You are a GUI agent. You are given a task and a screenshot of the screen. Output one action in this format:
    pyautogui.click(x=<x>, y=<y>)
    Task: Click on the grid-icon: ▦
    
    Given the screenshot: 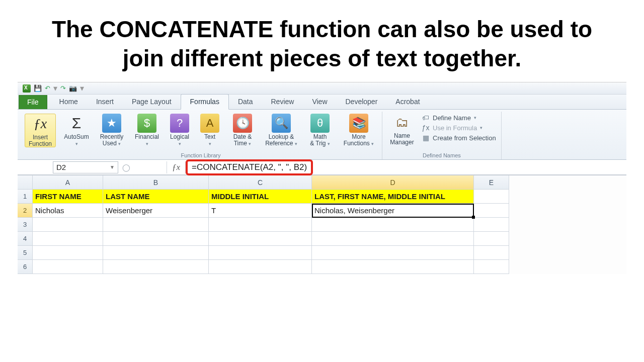 What is the action you would take?
    pyautogui.click(x=426, y=138)
    